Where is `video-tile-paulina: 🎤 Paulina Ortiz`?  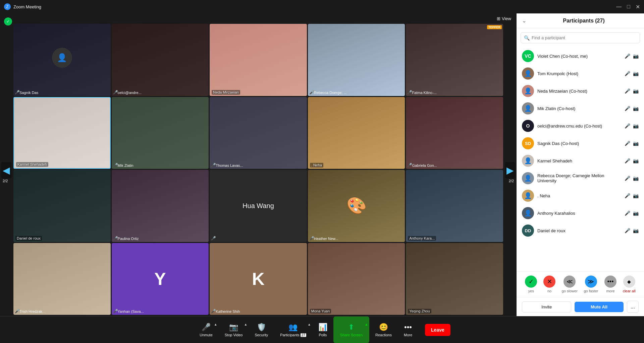 video-tile-paulina: 🎤 Paulina Ortiz is located at coordinates (160, 206).